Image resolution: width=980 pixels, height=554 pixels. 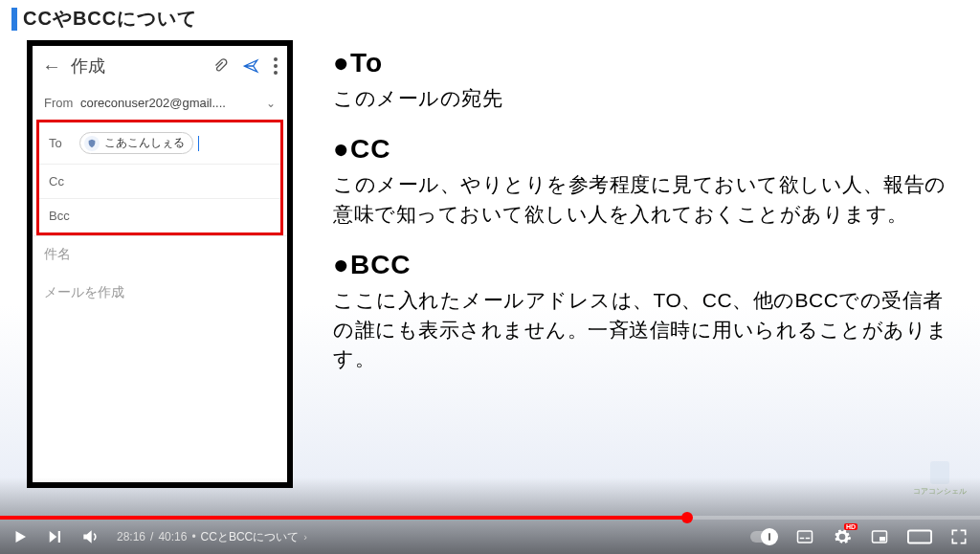 I want to click on contact-shield-icon, so click(x=92, y=144).